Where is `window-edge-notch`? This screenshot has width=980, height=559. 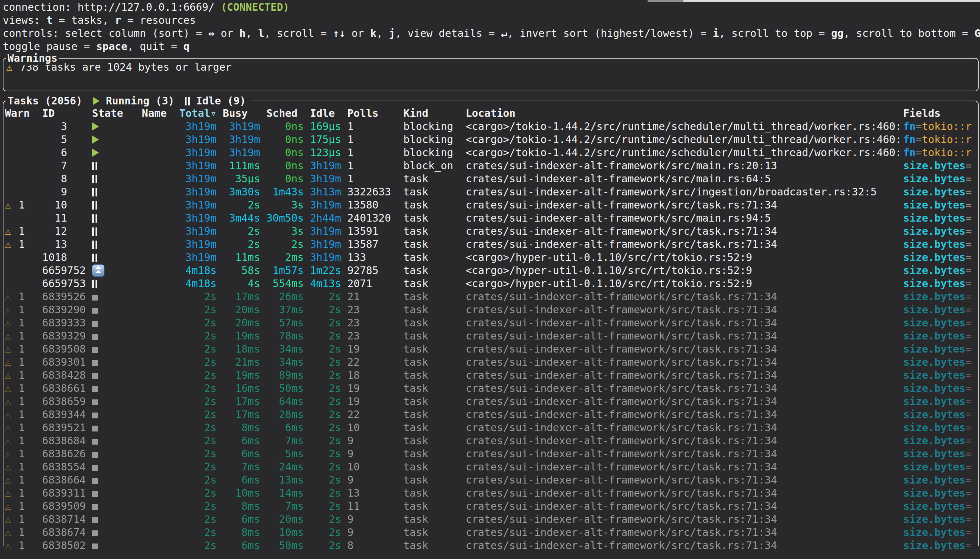 window-edge-notch is located at coordinates (665, 1).